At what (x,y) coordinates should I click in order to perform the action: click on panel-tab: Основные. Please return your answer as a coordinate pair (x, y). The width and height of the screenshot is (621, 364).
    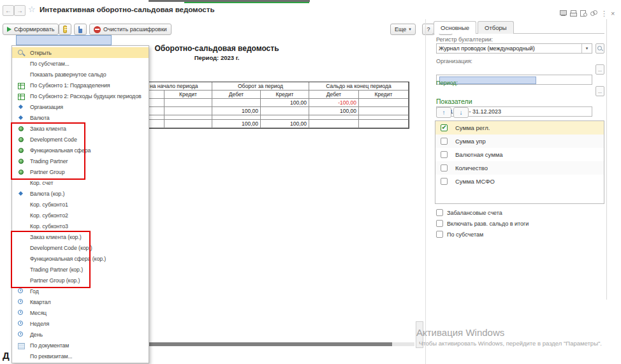
    Looking at the image, I should click on (455, 27).